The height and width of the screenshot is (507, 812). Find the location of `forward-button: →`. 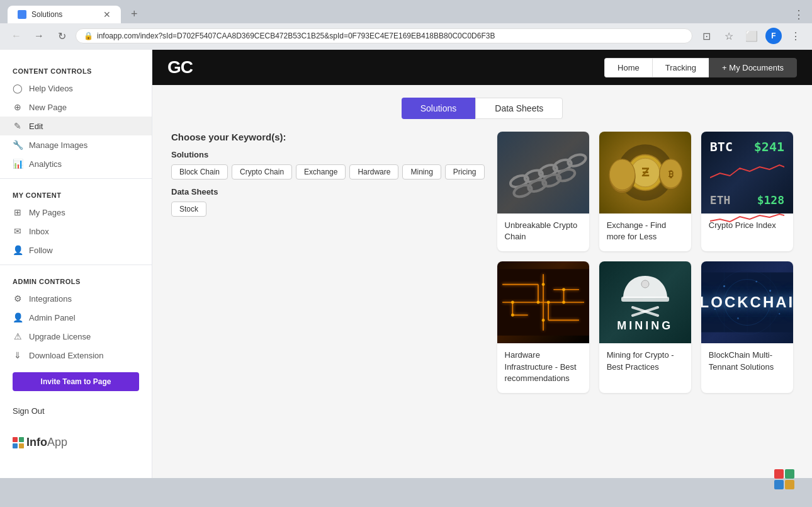

forward-button: → is located at coordinates (39, 36).